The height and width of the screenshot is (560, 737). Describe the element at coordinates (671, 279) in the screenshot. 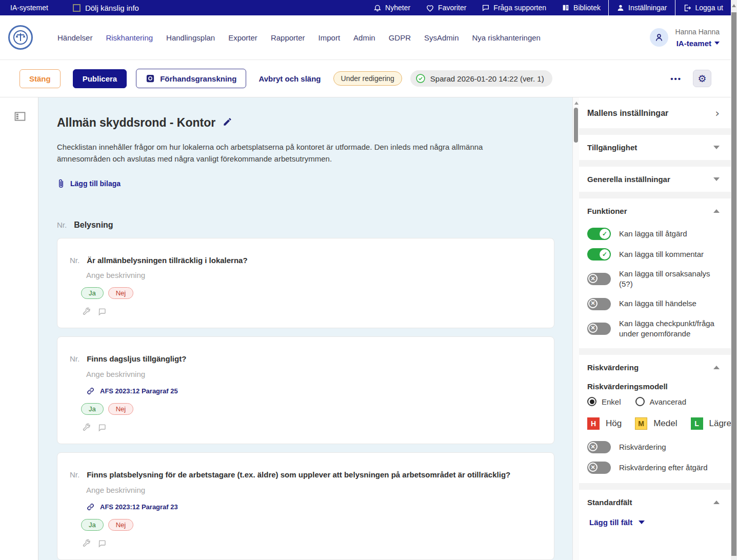

I see `toggle-label: Kan lägga till orsaksanalys (5?)` at that location.